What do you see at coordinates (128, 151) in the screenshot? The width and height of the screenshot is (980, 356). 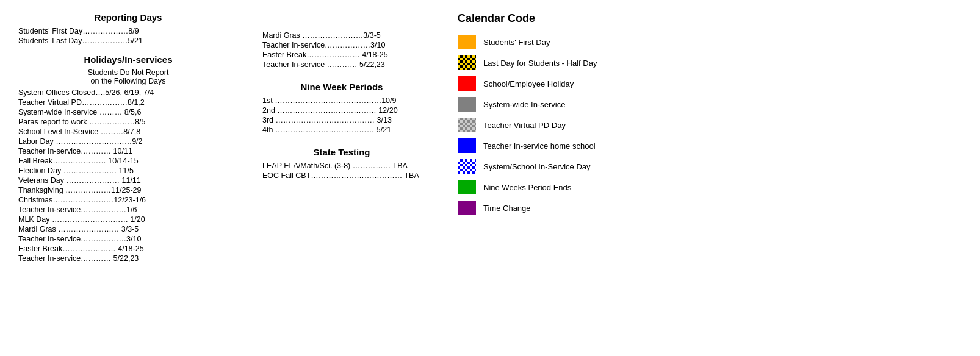 I see `holiday-item-6: Teacher In-service………… 10/11` at bounding box center [128, 151].